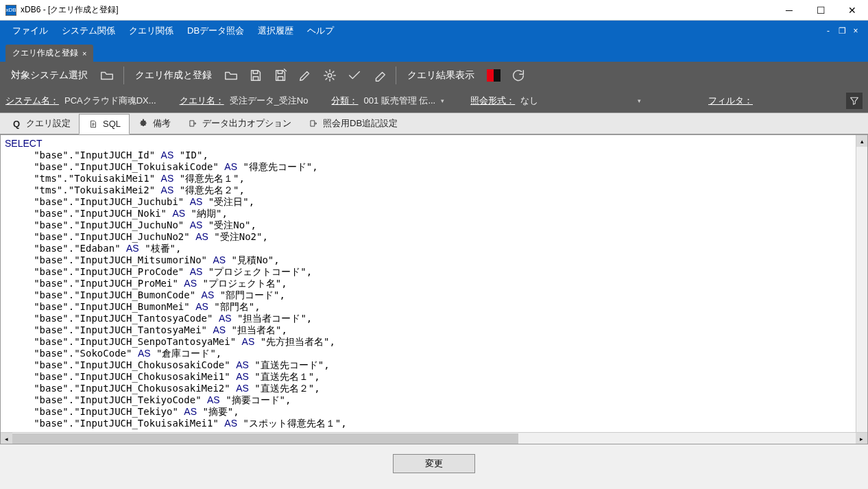  I want to click on tab-db-append: 照会用DB追記設定, so click(352, 123).